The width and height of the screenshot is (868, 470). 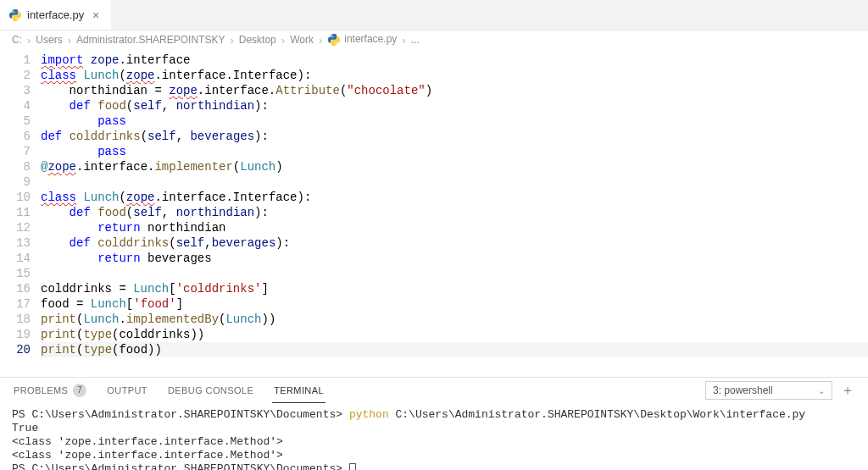 What do you see at coordinates (454, 167) in the screenshot?
I see `code-line: @zope.interface.implementer(Lunch)` at bounding box center [454, 167].